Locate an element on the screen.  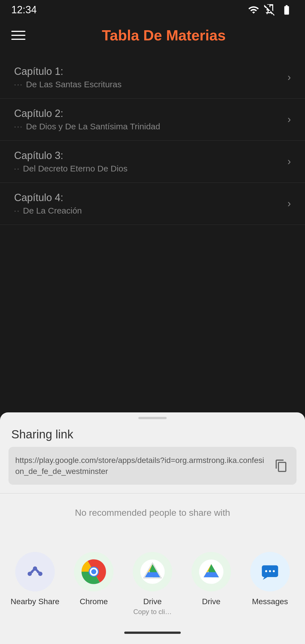
share-apps-row: Nearby Share Chrome is located at coordinates (152, 584).